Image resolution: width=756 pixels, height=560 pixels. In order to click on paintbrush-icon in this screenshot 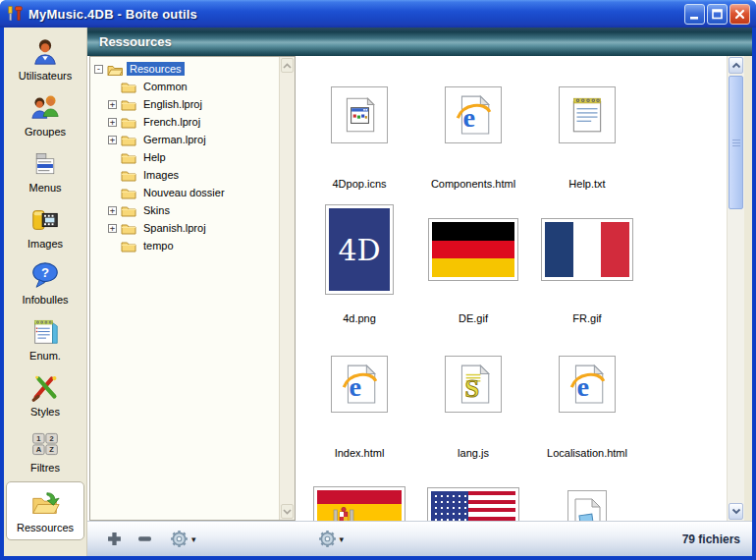, I will do `click(45, 388)`.